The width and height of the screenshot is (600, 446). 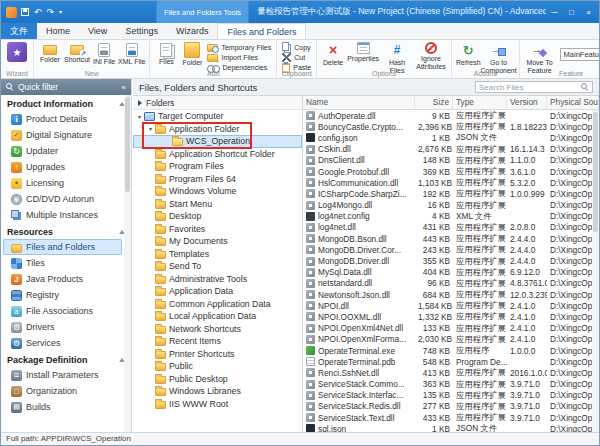 I want to click on file-row: log4net.config 4 KB XML 文件 D:\XingcOpe..…, so click(x=448, y=216).